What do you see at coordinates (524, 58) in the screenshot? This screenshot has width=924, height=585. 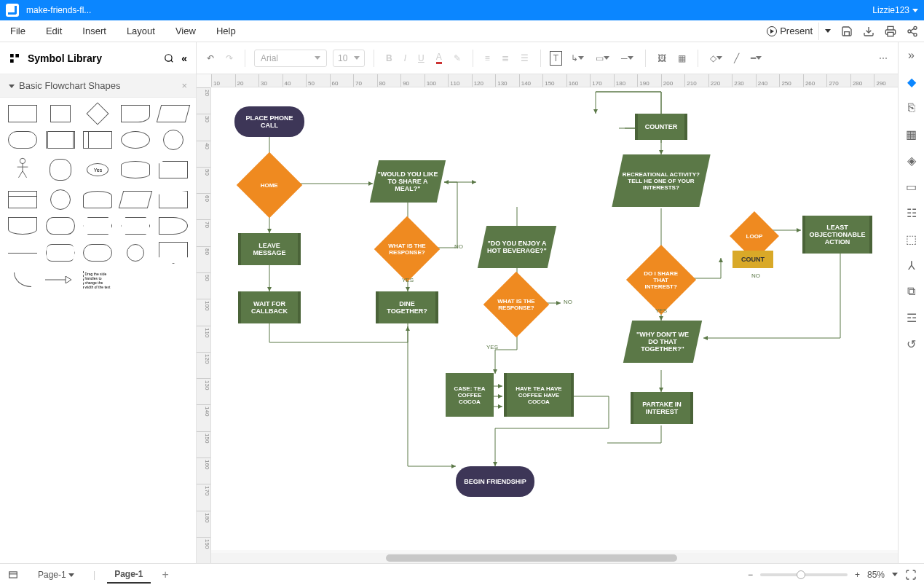 I see `list-button: ☰` at bounding box center [524, 58].